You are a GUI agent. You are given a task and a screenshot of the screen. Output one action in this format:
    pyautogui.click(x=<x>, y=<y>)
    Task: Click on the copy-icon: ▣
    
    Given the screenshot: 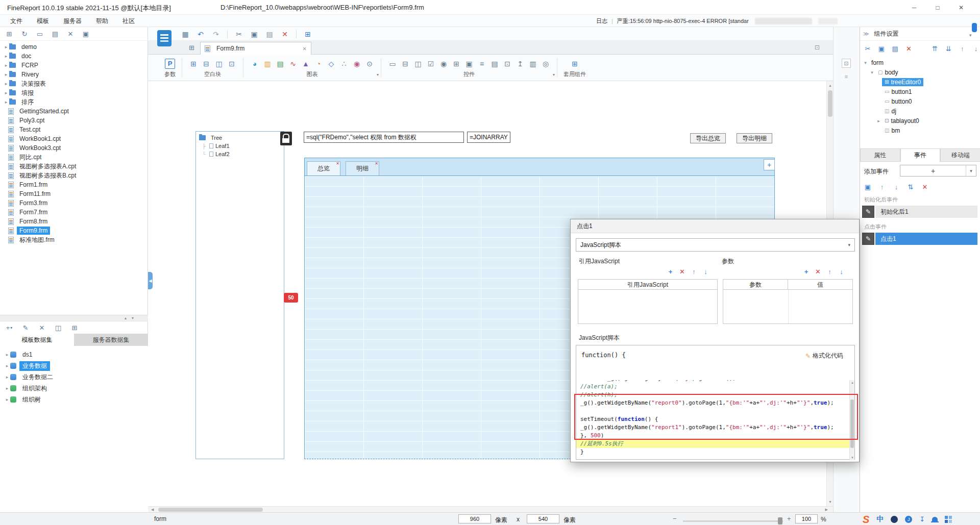 What is the action you would take?
    pyautogui.click(x=254, y=34)
    